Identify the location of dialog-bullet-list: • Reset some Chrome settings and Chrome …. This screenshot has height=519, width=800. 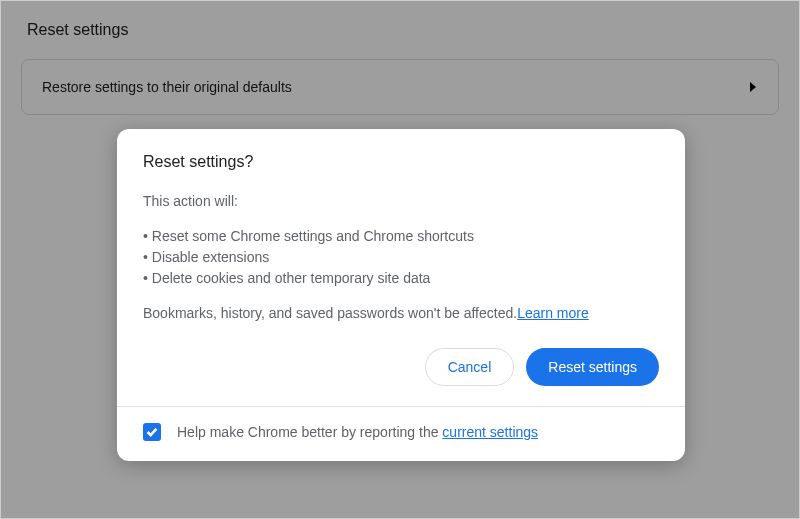
(401, 258).